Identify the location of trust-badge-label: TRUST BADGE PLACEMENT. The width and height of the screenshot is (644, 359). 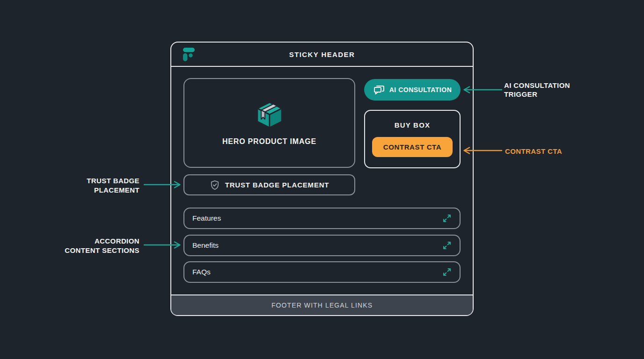
(277, 185).